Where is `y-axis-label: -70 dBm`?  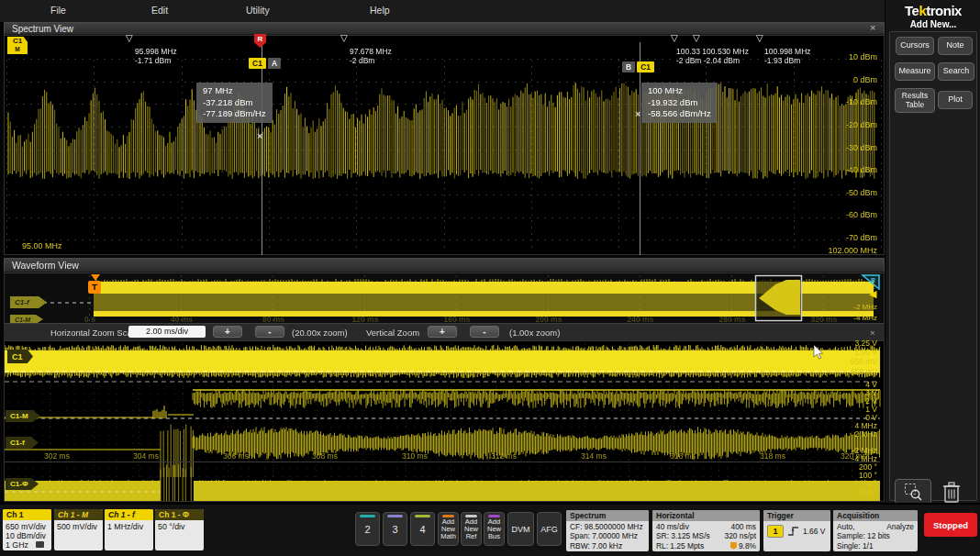 y-axis-label: -70 dBm is located at coordinates (844, 238).